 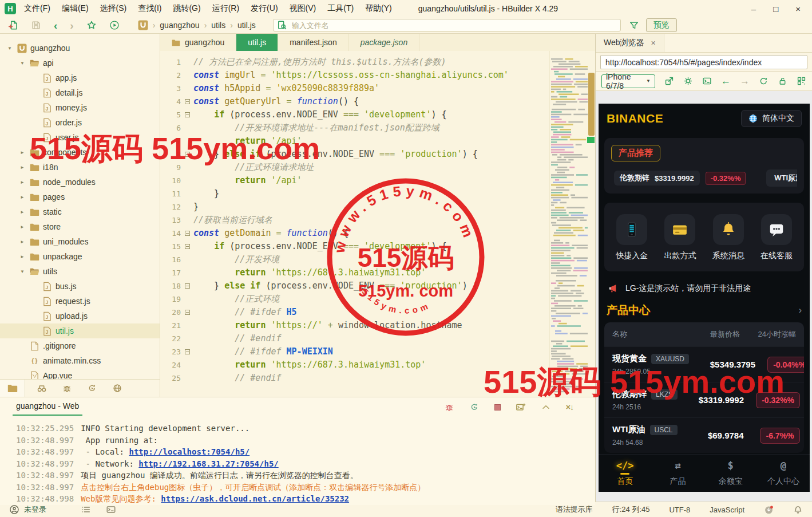 I want to click on language-mode: JavaScript, so click(x=727, y=510).